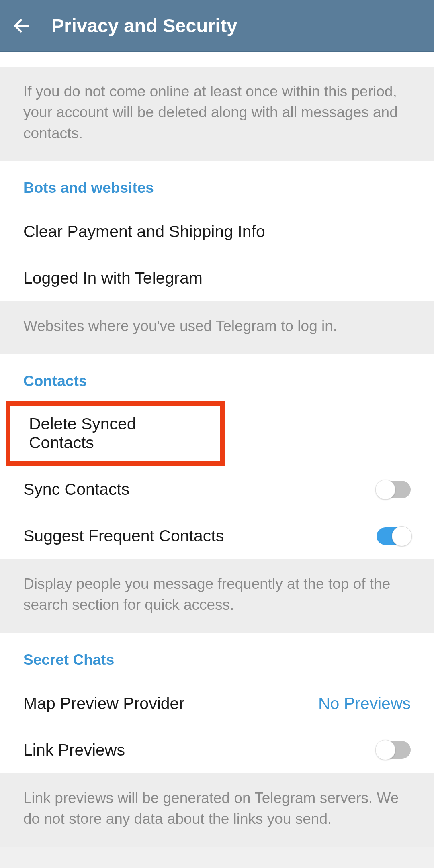 The image size is (434, 868). What do you see at coordinates (217, 185) in the screenshot?
I see `bots-section-header: Bots and websites` at bounding box center [217, 185].